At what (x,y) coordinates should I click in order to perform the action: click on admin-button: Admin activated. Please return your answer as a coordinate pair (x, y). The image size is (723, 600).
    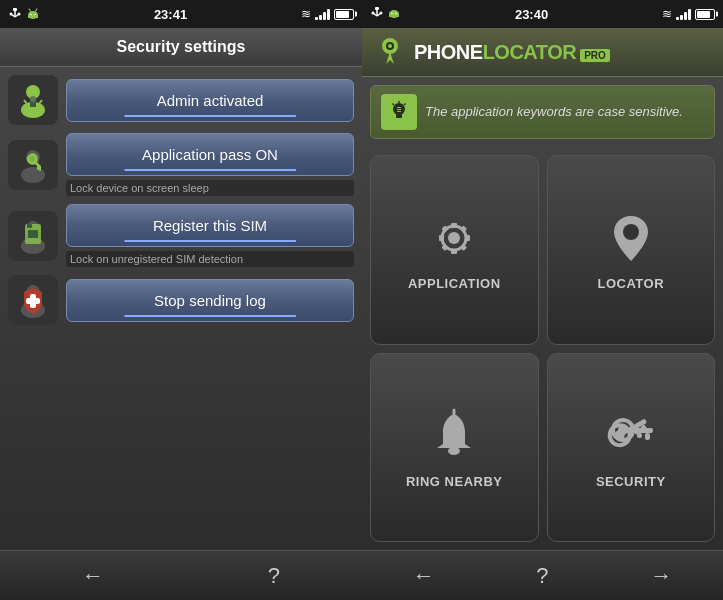
    Looking at the image, I should click on (210, 100).